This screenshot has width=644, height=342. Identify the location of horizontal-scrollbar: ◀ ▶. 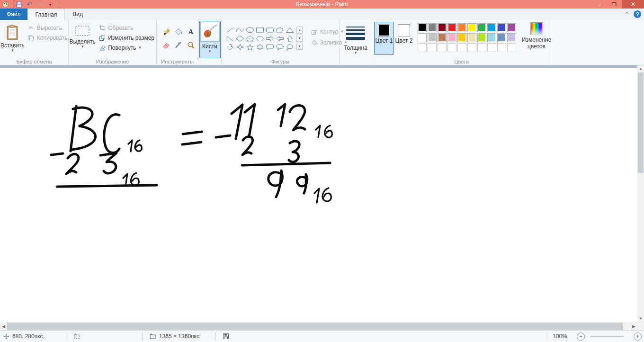
(319, 326).